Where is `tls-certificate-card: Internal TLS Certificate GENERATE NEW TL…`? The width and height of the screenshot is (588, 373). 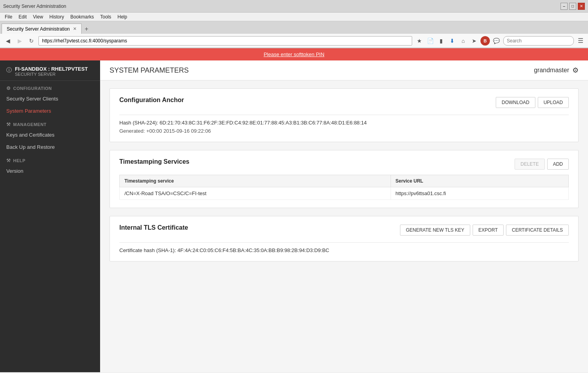 tls-certificate-card: Internal TLS Certificate GENERATE NEW TL… is located at coordinates (344, 239).